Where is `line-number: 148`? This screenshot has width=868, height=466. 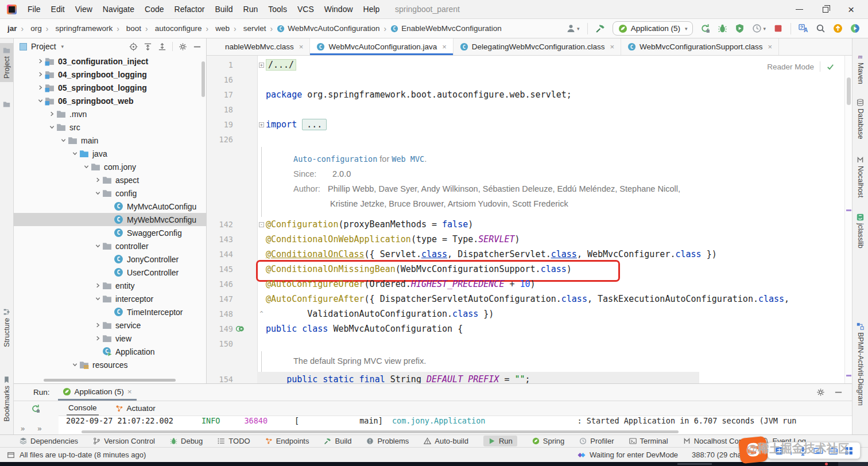 line-number: 148 is located at coordinates (220, 314).